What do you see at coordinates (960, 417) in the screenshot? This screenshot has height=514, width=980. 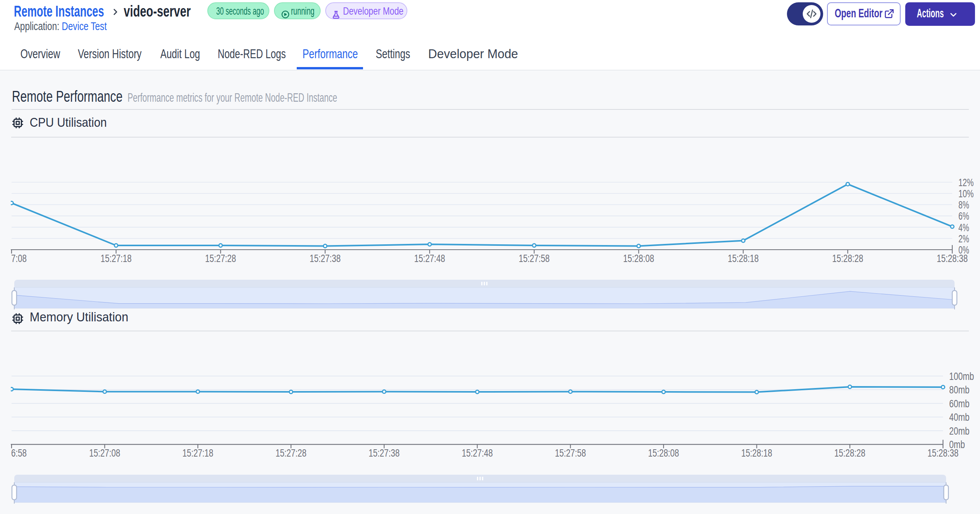 I see `svg-text: 40mb` at bounding box center [960, 417].